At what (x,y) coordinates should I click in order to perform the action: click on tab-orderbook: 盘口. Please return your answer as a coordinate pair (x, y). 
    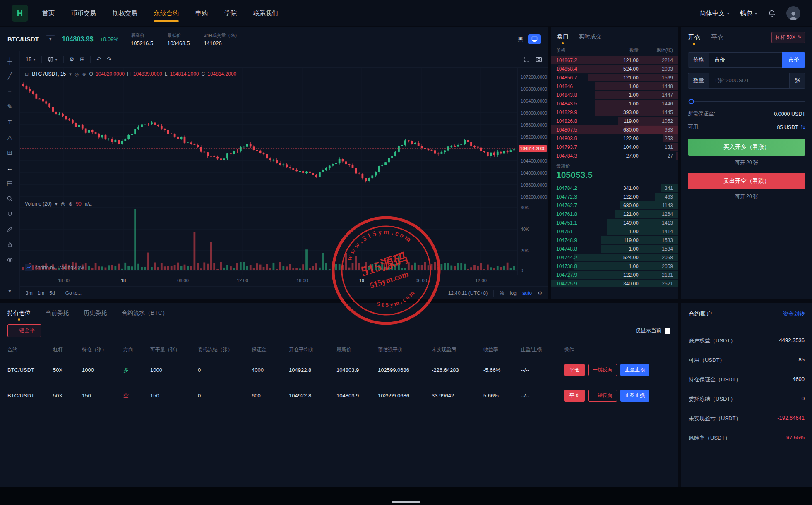
    Looking at the image, I should click on (563, 37).